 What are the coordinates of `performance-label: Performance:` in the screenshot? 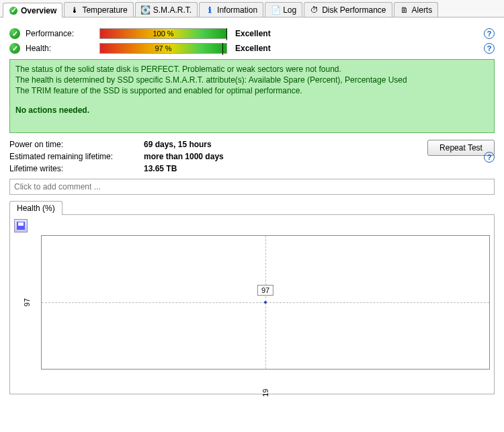 It's located at (62, 34).